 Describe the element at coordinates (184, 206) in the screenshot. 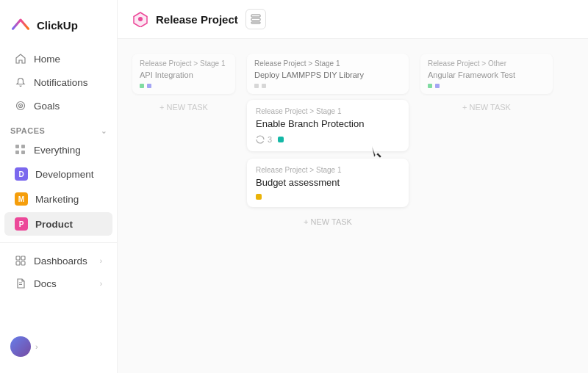

I see `board-column-1: Release Project > Stage 1 API Integratio…` at that location.